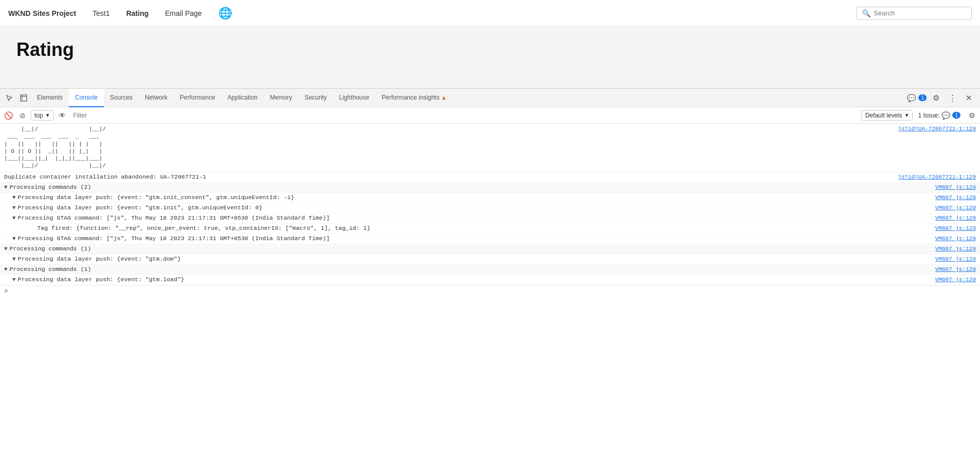 This screenshot has width=980, height=450. What do you see at coordinates (490, 280) in the screenshot?
I see `entry-gtm-load: ▼ Processing data layer push: {event: "g…` at bounding box center [490, 280].